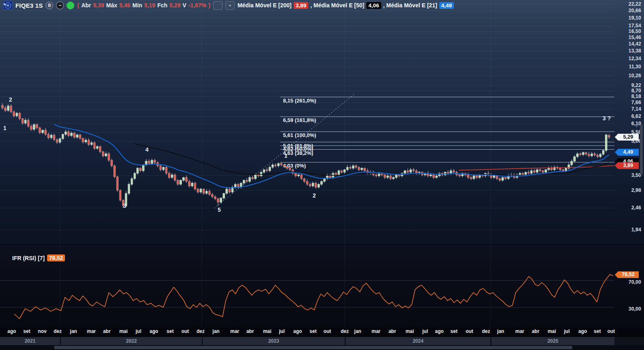  I want to click on ma-legend-label: Média Móvel E [200], so click(265, 5).